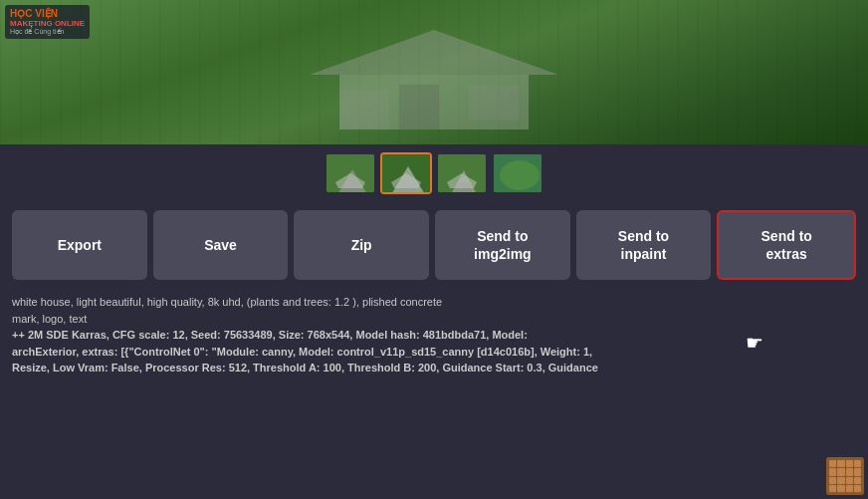 Image resolution: width=868 pixels, height=499 pixels. Describe the element at coordinates (48, 32) in the screenshot. I see `logo-line3: Học để Cùng tiến` at that location.